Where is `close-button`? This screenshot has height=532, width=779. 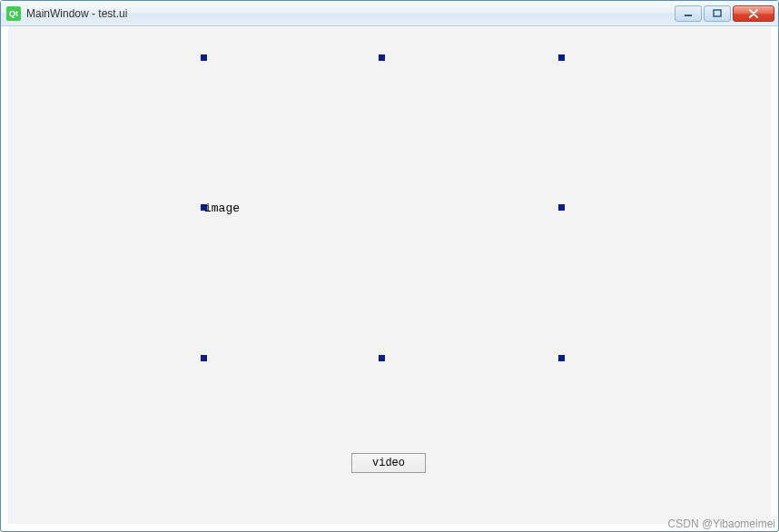 close-button is located at coordinates (754, 14).